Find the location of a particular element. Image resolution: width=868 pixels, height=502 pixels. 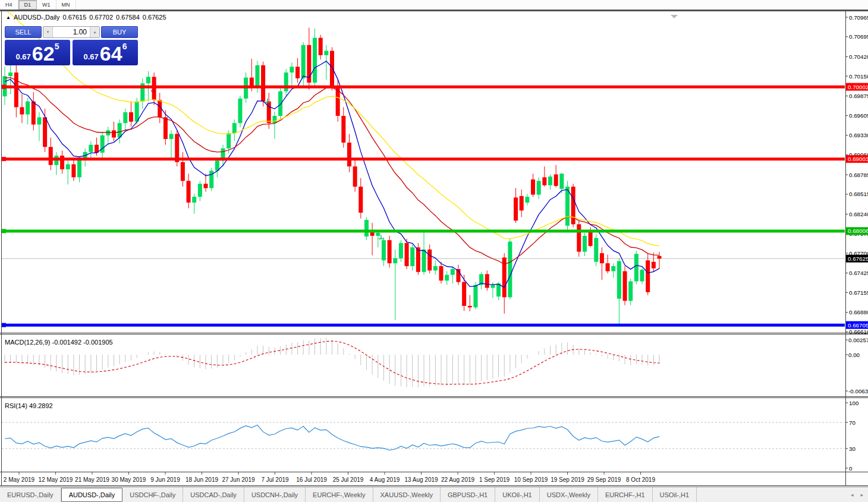

svg-text: 10 Sep 2019 is located at coordinates (532, 480).